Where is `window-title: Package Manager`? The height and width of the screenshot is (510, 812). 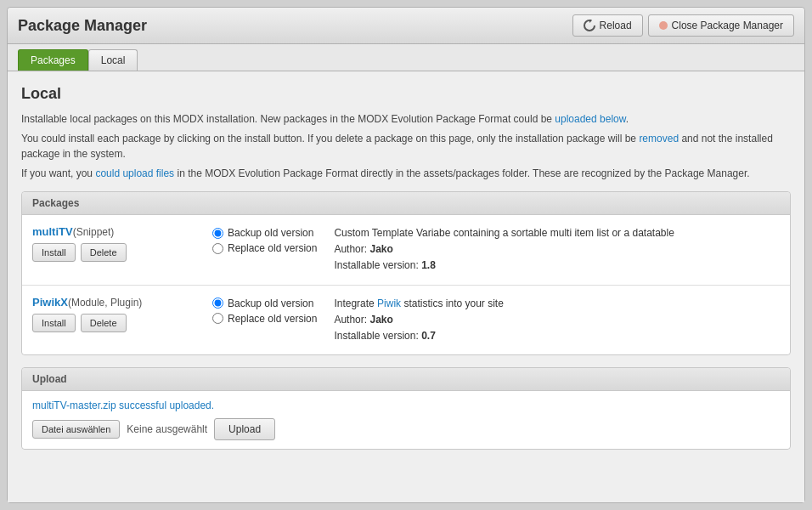
window-title: Package Manager is located at coordinates (82, 26).